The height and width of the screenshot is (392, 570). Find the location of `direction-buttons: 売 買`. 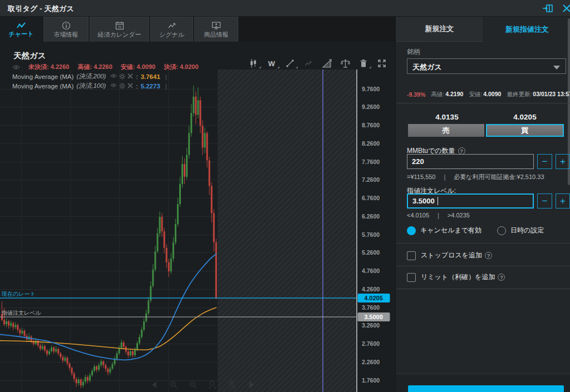

direction-buttons: 売 買 is located at coordinates (486, 130).